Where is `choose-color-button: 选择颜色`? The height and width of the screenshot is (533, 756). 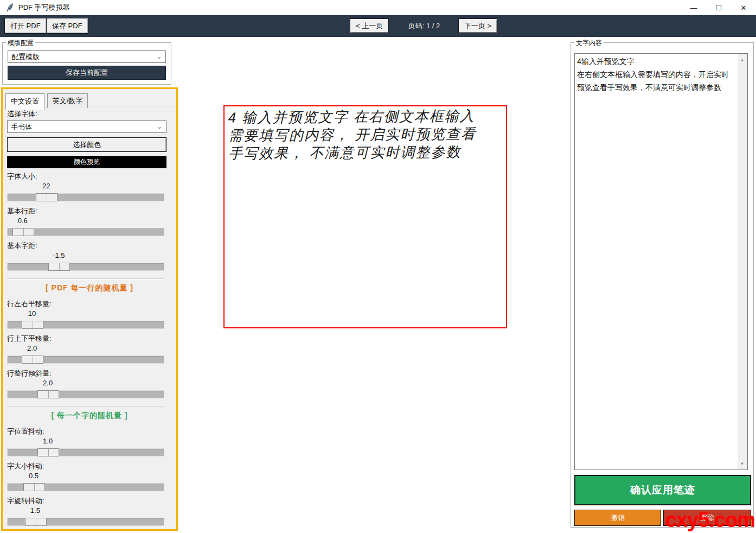 choose-color-button: 选择颜色 is located at coordinates (87, 144).